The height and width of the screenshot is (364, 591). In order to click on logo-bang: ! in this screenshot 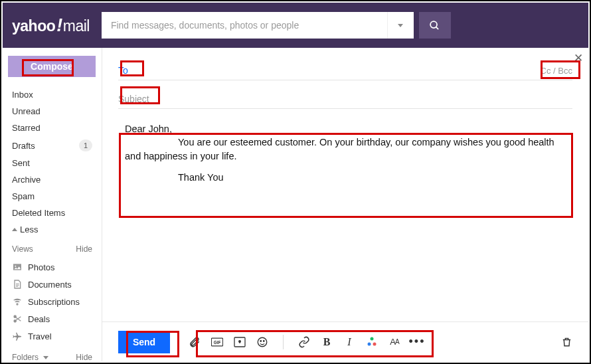, I will do `click(60, 25)`.